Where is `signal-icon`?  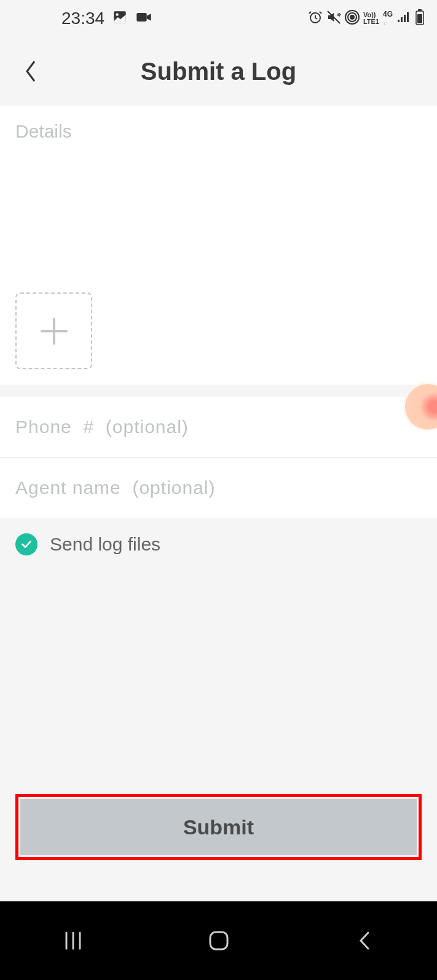
signal-icon is located at coordinates (404, 18).